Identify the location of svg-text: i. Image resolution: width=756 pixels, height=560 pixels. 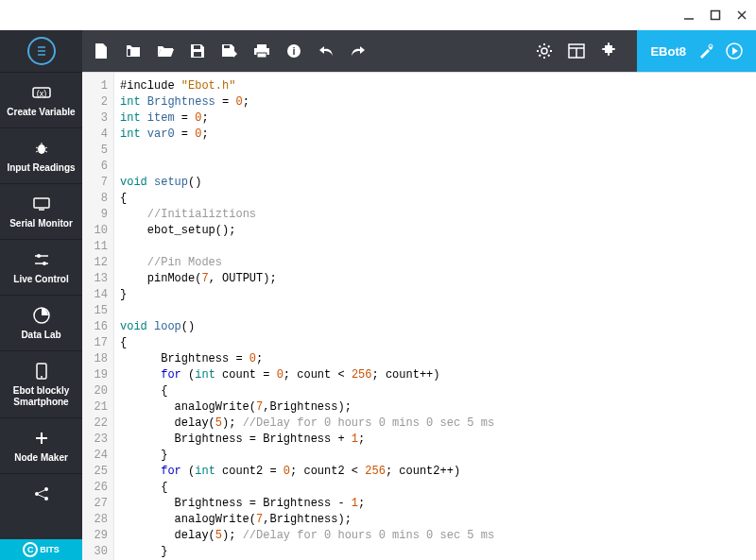
(293, 51).